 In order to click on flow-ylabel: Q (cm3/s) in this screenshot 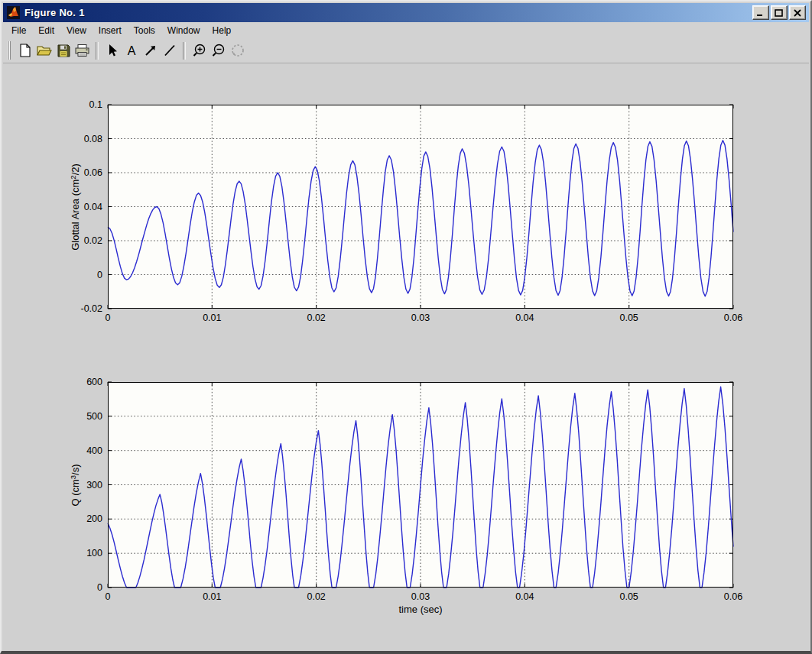, I will do `click(75, 484)`.